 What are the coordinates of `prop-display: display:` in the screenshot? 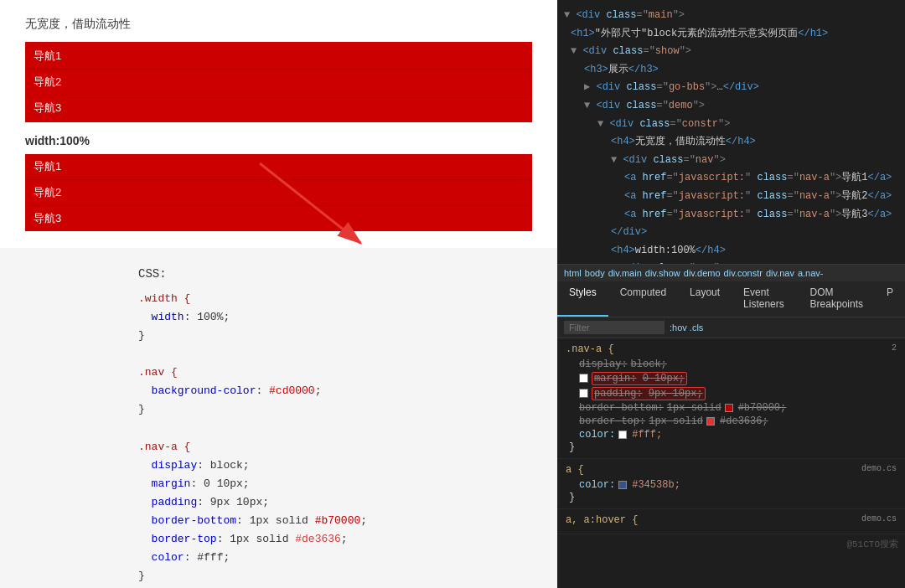 It's located at (603, 364).